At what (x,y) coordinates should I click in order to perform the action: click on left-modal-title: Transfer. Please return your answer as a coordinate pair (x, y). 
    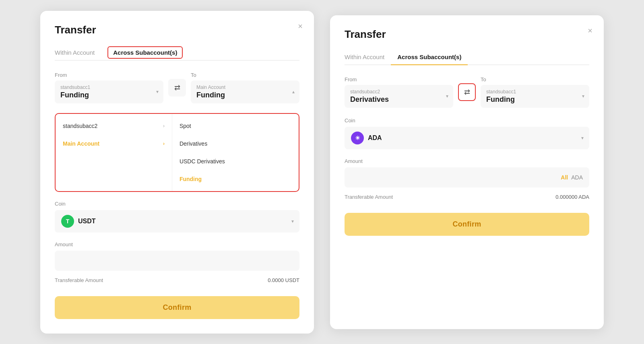
    Looking at the image, I should click on (177, 30).